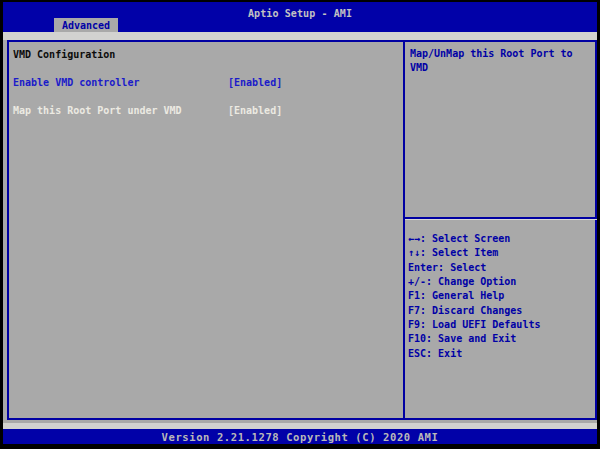 Image resolution: width=600 pixels, height=449 pixels. What do you see at coordinates (502, 268) in the screenshot?
I see `help-key-enter-select: Enter: Select` at bounding box center [502, 268].